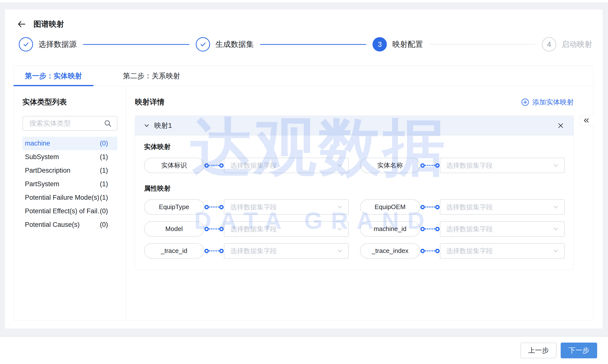  I want to click on mapping-detail-header: 映射详情 添加实体映射, so click(354, 102).